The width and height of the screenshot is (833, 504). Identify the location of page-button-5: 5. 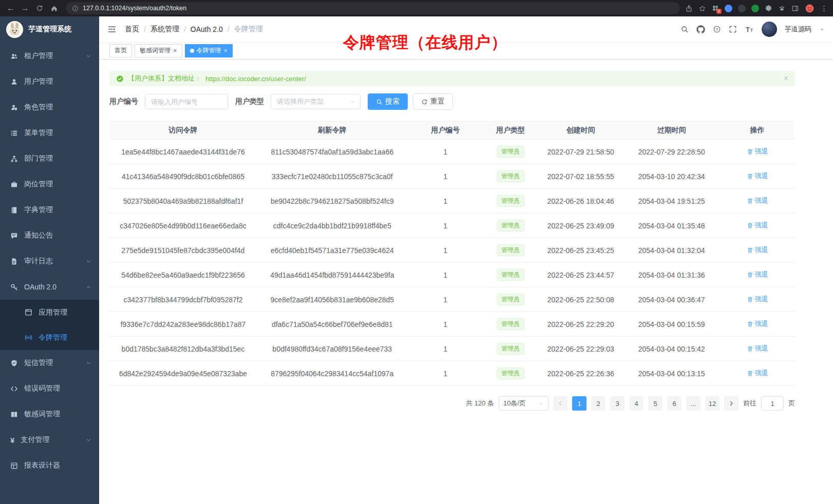
(655, 403).